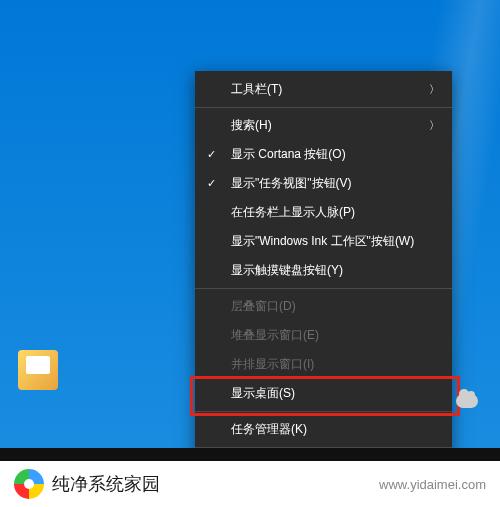 This screenshot has width=500, height=507. I want to click on menu-sidebyside-windows: 并排显示窗口(I), so click(324, 364).